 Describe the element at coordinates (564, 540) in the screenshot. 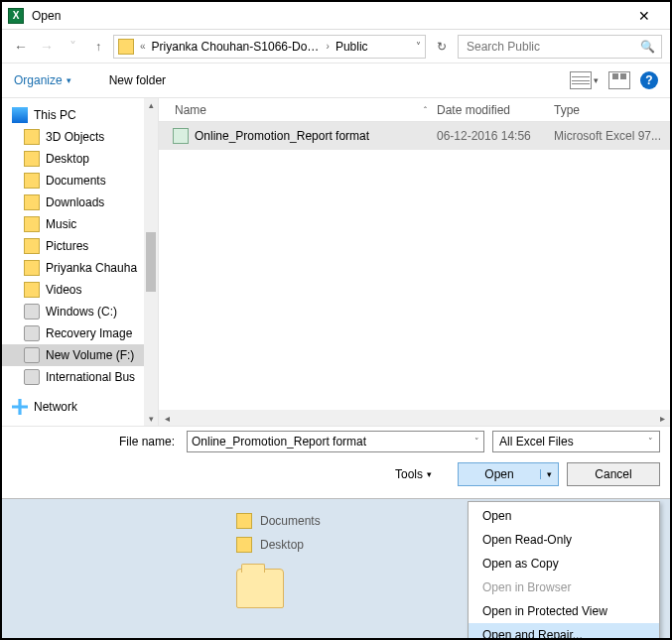

I see `menu-open-readonly: Open Read-Only` at that location.